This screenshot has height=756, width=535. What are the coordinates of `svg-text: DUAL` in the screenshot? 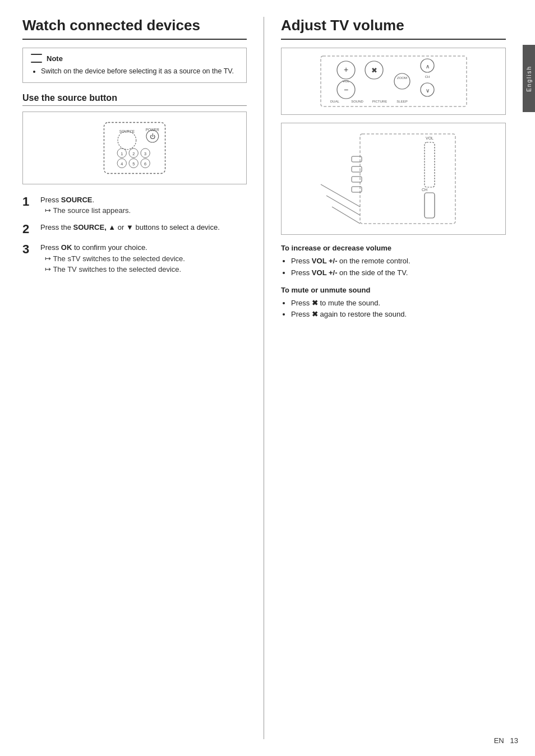 It's located at (334, 101).